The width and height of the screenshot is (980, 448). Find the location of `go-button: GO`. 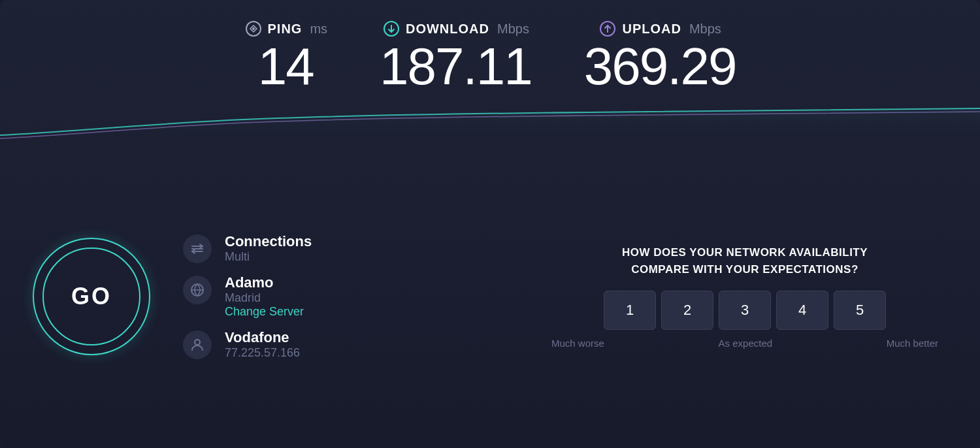

go-button: GO is located at coordinates (91, 296).